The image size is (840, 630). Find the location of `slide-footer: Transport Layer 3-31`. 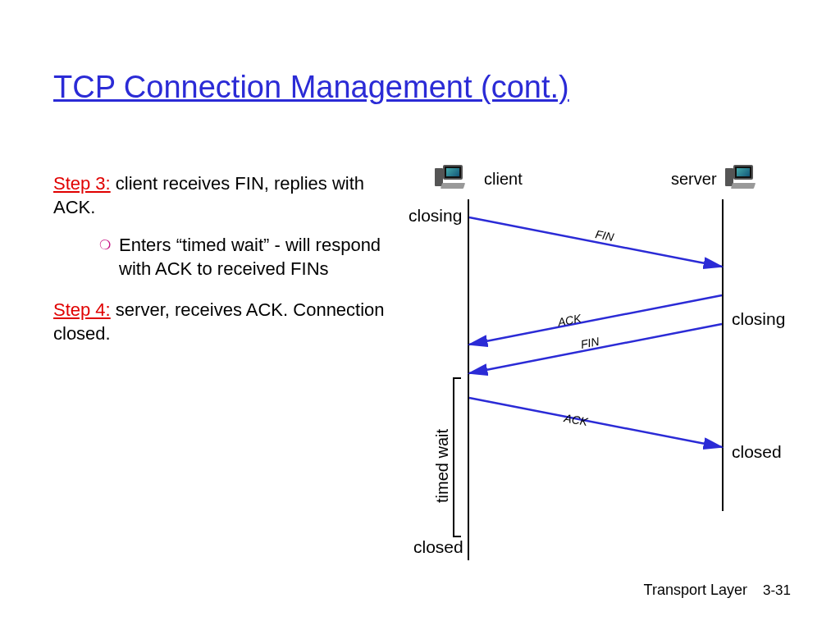

slide-footer: Transport Layer 3-31 is located at coordinates (717, 591).